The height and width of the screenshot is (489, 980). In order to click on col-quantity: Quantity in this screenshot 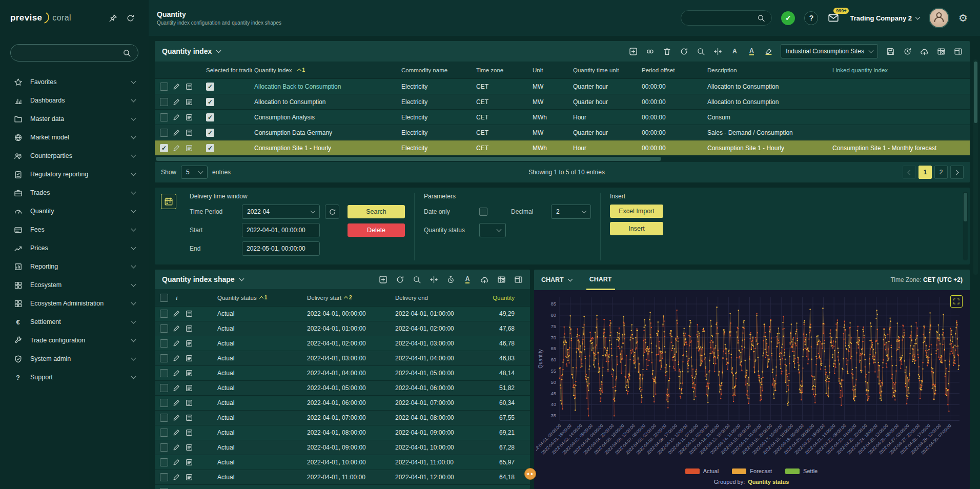, I will do `click(504, 298)`.